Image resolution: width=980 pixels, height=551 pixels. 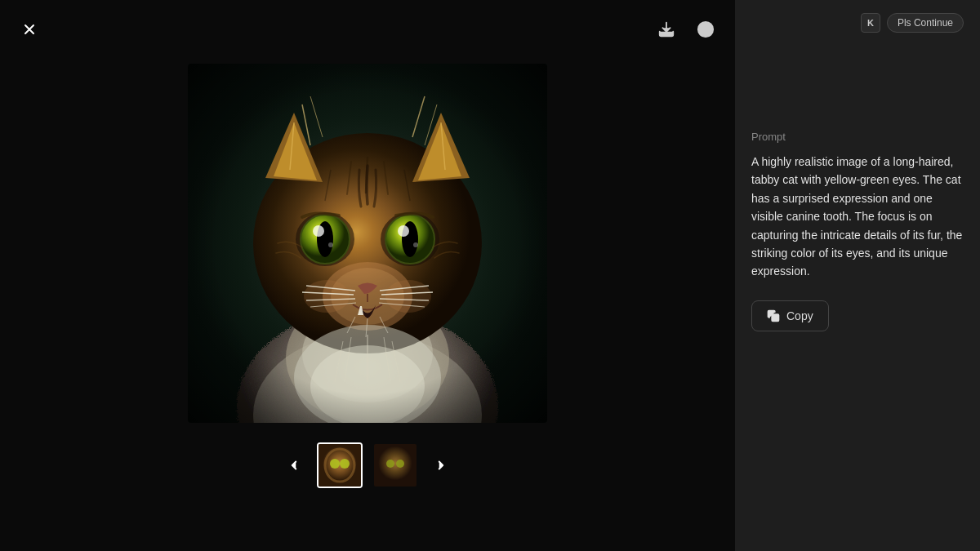 What do you see at coordinates (666, 29) in the screenshot?
I see `download-button` at bounding box center [666, 29].